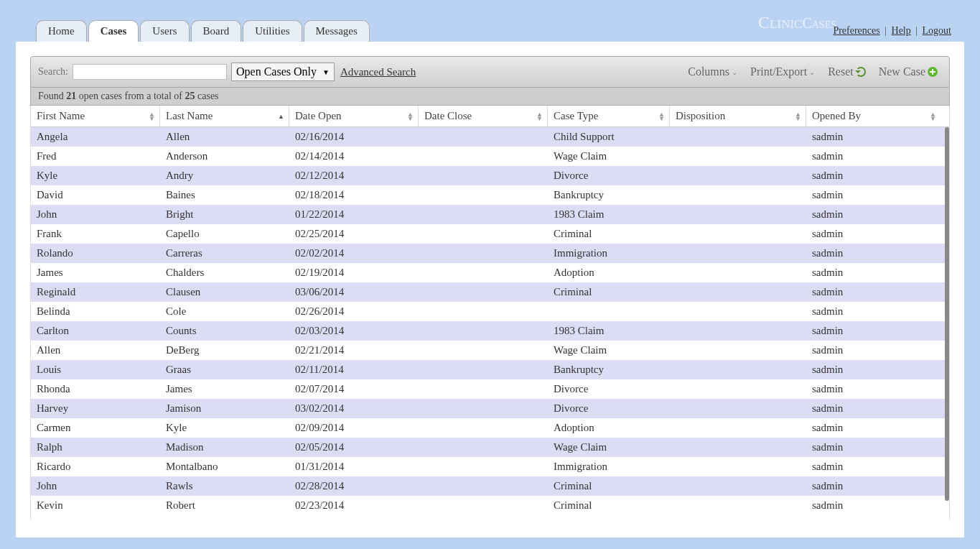 The width and height of the screenshot is (980, 549). What do you see at coordinates (490, 292) in the screenshot?
I see `table-row: ReginaldClausen03/06/2014Criminalsadmin` at bounding box center [490, 292].